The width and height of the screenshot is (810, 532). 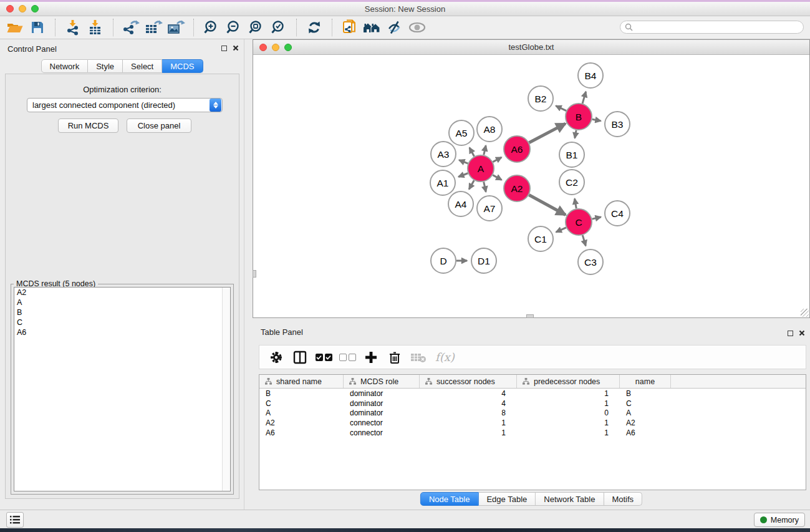 What do you see at coordinates (779, 520) in the screenshot?
I see `memory-button: Memory` at bounding box center [779, 520].